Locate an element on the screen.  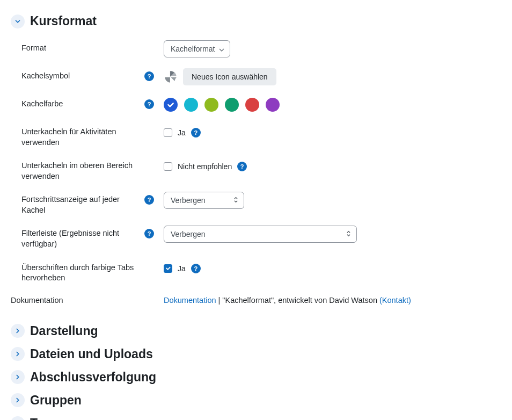
select-format: Kachelformat is located at coordinates (197, 49).